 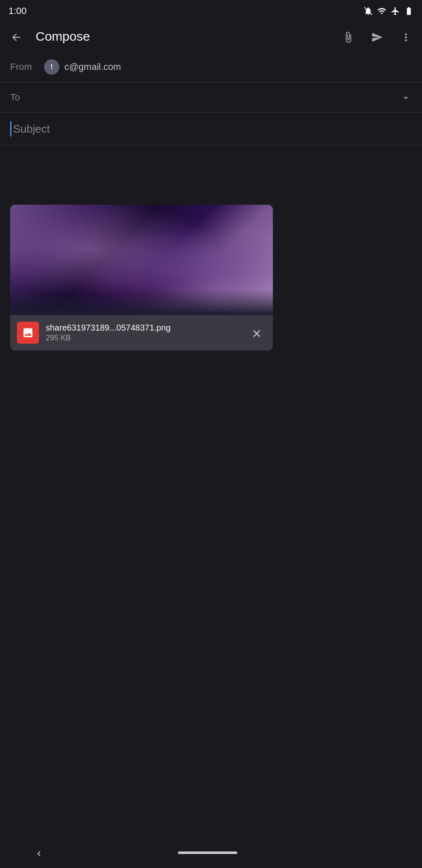 What do you see at coordinates (409, 11) in the screenshot?
I see `battery-icon` at bounding box center [409, 11].